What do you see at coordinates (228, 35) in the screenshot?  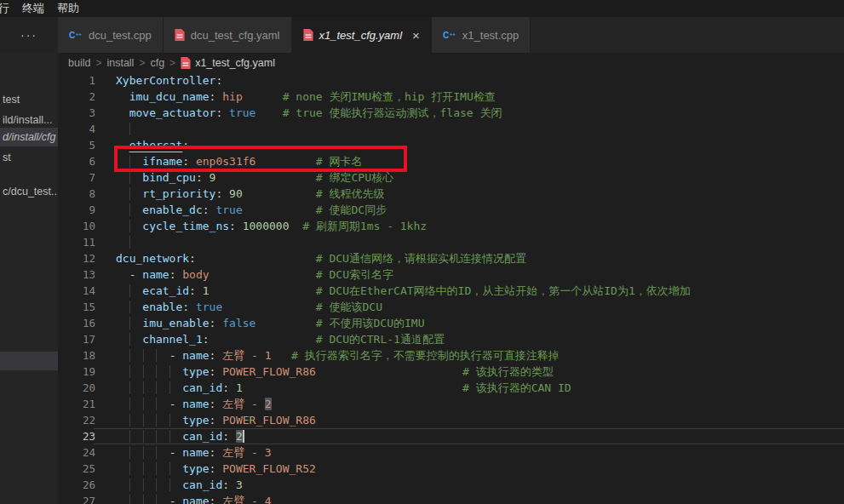 I see `tab-dcu_test_cfg.yaml: dcu_test_cfg.yaml` at bounding box center [228, 35].